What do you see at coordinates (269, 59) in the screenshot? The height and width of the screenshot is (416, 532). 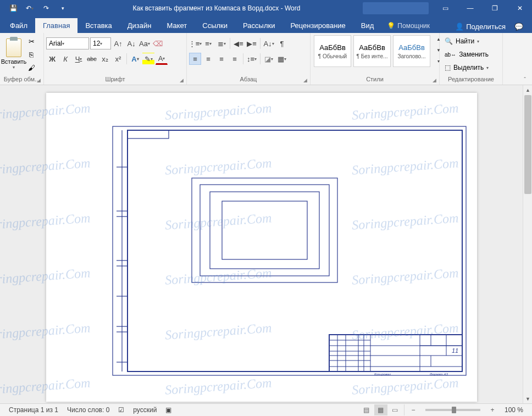 I see `shading-button: ◪` at bounding box center [269, 59].